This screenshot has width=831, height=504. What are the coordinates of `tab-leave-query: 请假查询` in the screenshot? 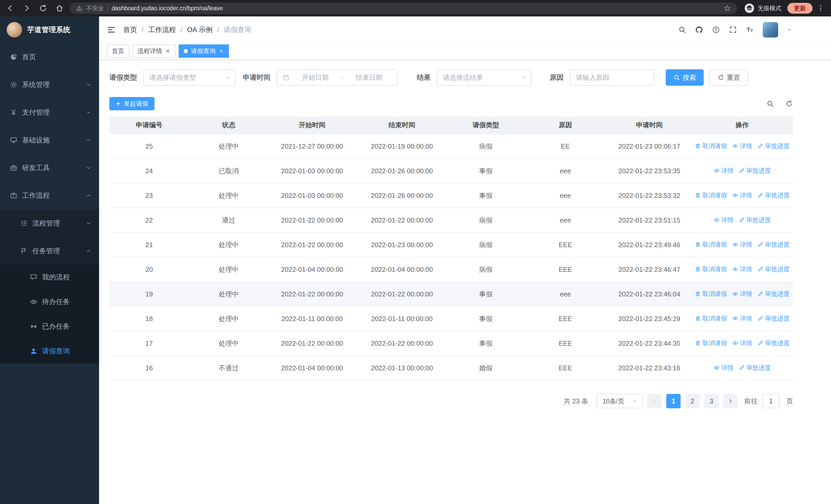 It's located at (204, 51).